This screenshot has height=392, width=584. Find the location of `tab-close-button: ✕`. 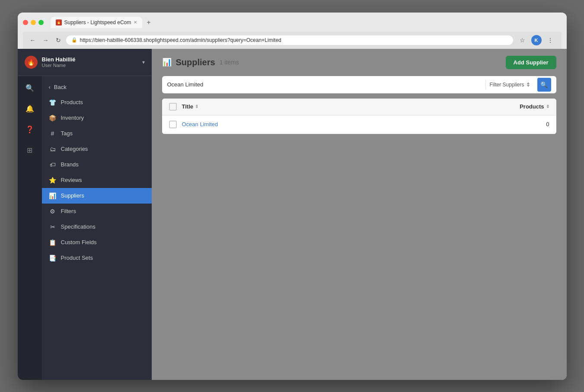

tab-close-button: ✕ is located at coordinates (135, 22).